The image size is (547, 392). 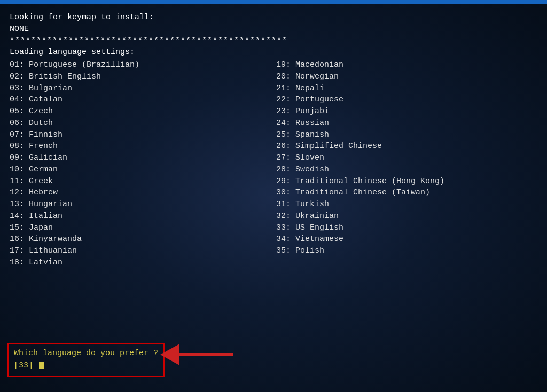 I want to click on language-item: 13: Hungarian, so click(x=140, y=205).